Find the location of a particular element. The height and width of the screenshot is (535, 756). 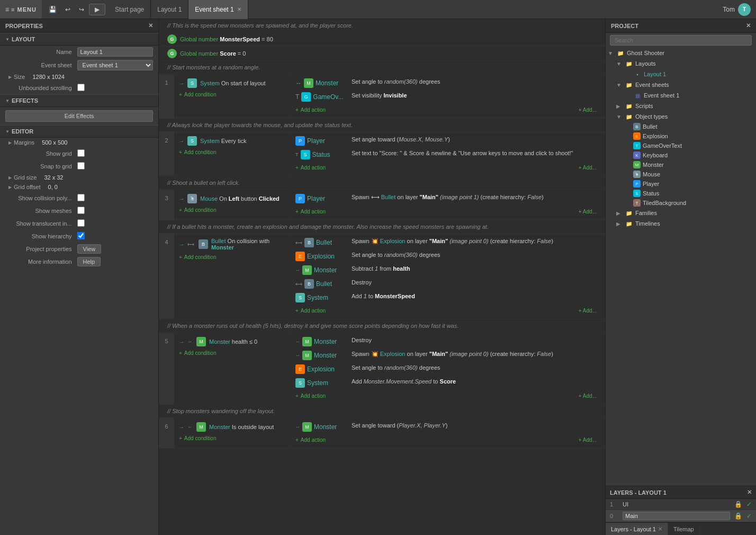

redo-button: ↪ is located at coordinates (82, 10).